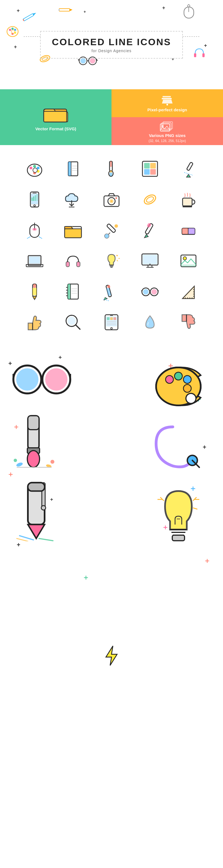 The width and height of the screenshot is (223, 868). What do you see at coordinates (112, 658) in the screenshot?
I see `lightning-bottom-section` at bounding box center [112, 658].